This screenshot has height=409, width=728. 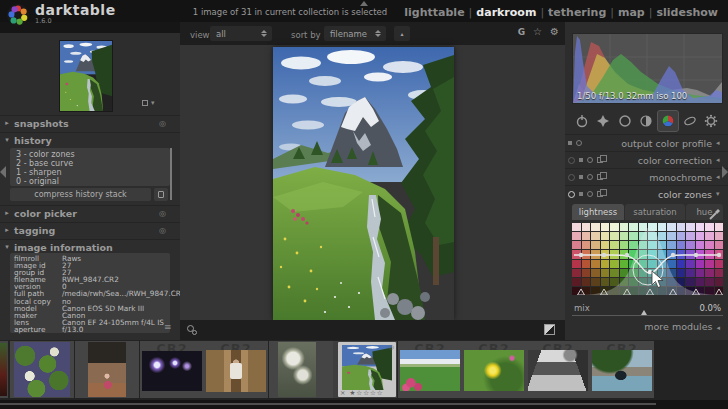 I want to click on favorites-group-icon, so click(x=604, y=121).